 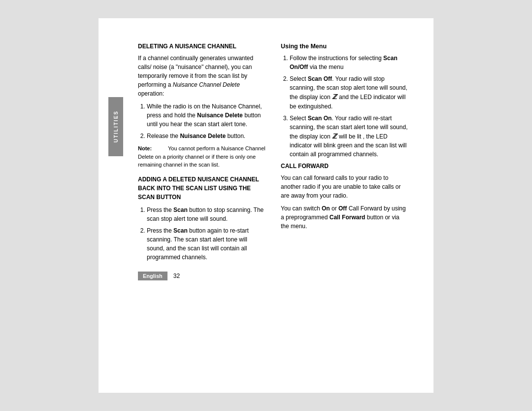 I want to click on adding-step1-bold: Scan, so click(x=180, y=210).